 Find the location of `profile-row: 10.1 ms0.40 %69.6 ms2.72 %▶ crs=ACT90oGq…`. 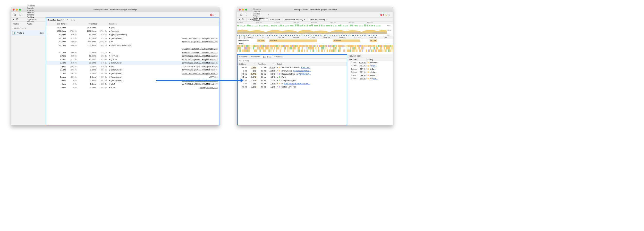

profile-row: 10.1 ms0.40 %69.6 ms2.72 %▶ crs=ACT90oGq… is located at coordinates (133, 52).